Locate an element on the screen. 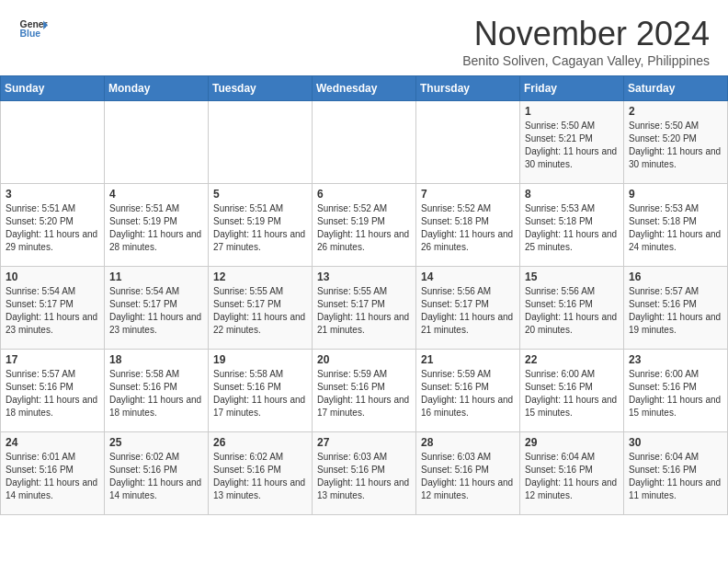 Image resolution: width=728 pixels, height=563 pixels. calendar-cell: 1Sunrise: 5:50 AMSunset: 5:21 PMDaylight… is located at coordinates (572, 143).